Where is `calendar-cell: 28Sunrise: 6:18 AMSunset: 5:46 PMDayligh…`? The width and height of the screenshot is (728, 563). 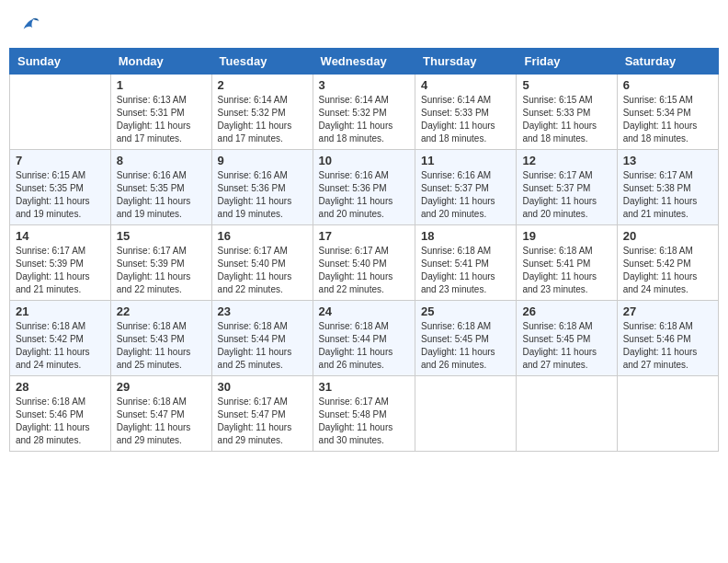 calendar-cell: 28Sunrise: 6:18 AMSunset: 5:46 PMDayligh… is located at coordinates (61, 414).